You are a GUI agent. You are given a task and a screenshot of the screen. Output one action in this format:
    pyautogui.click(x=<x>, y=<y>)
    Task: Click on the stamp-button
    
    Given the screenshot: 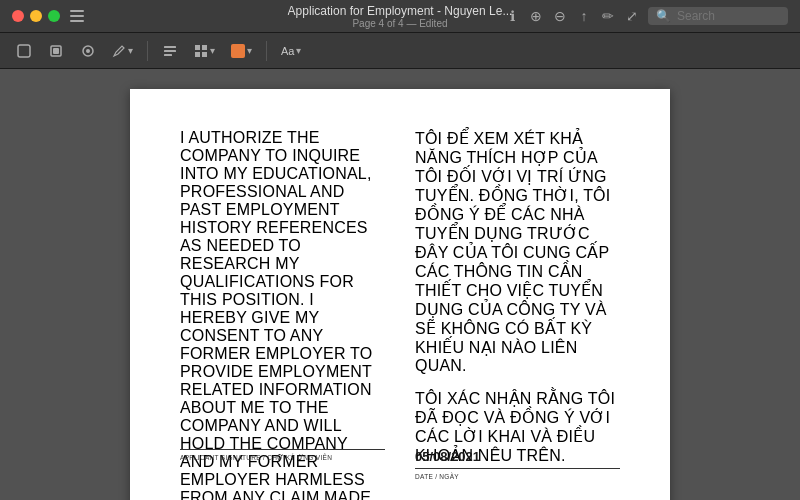 What is the action you would take?
    pyautogui.click(x=88, y=51)
    